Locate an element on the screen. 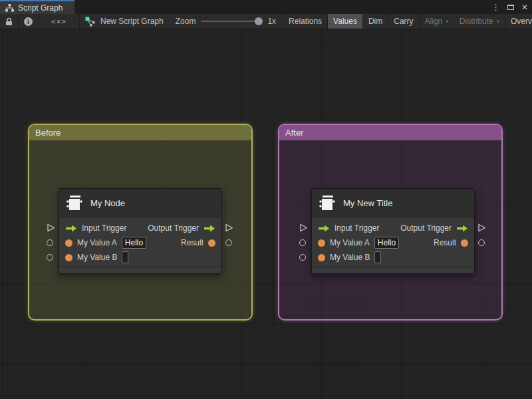 Image resolution: width=532 pixels, height=399 pixels. node-my-node: My Node Input Trigger Output Trigger is located at coordinates (140, 231).